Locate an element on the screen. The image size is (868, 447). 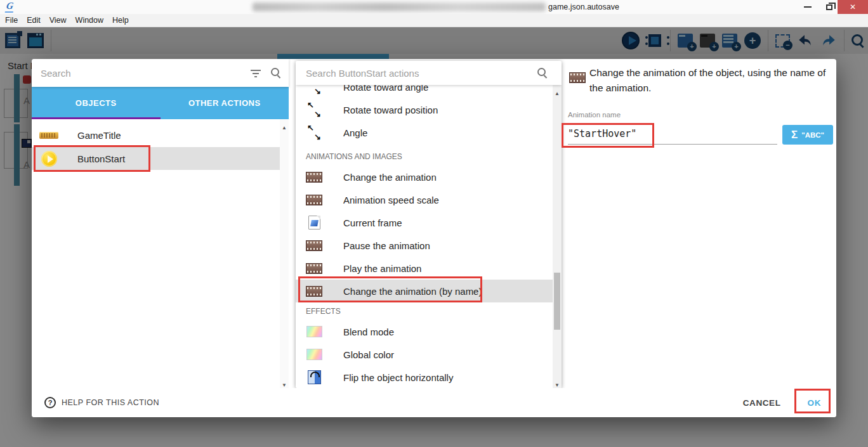
action-item: Global color is located at coordinates (424, 354).